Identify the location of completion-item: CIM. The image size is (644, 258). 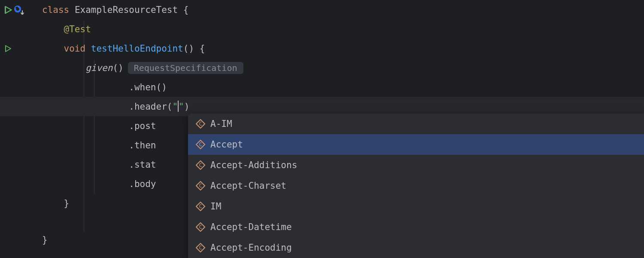
(416, 206).